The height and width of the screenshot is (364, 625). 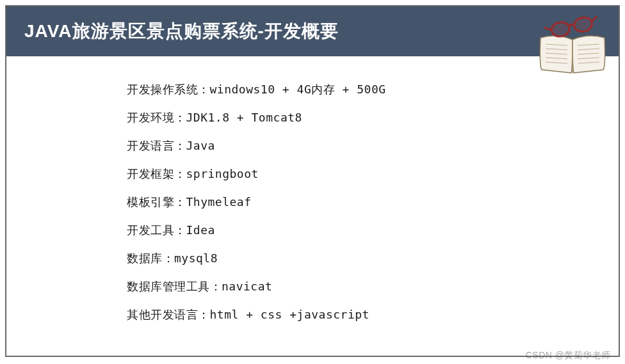 I want to click on spec-line: 数据库管理工具：navicat, so click(x=373, y=287).